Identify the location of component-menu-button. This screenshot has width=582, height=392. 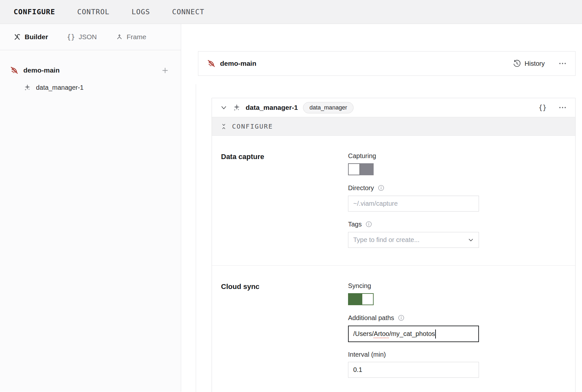
(563, 108).